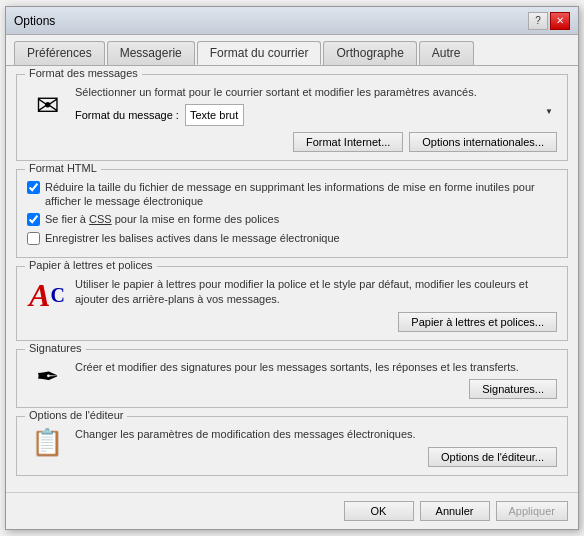 Image resolution: width=584 pixels, height=536 pixels. I want to click on envelope-icon-wrapper: ✉, so click(47, 105).